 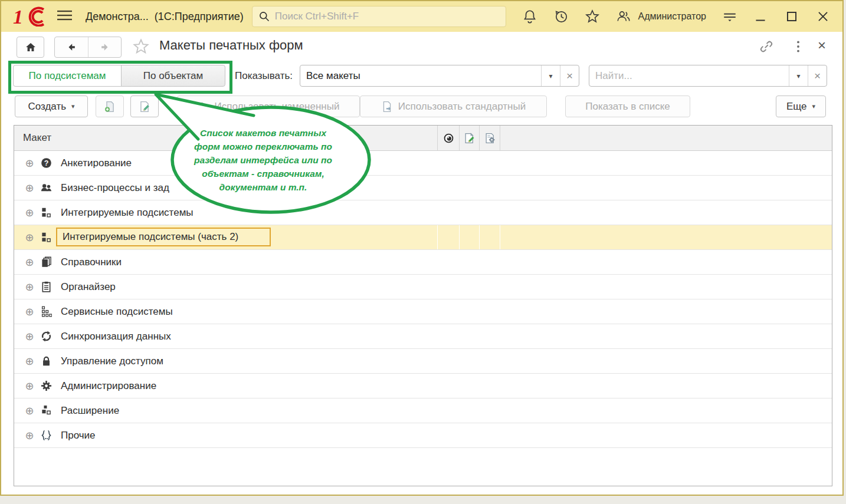 I want to click on table-row: ⊕ Бизнес-процессы и зад, so click(x=423, y=188).